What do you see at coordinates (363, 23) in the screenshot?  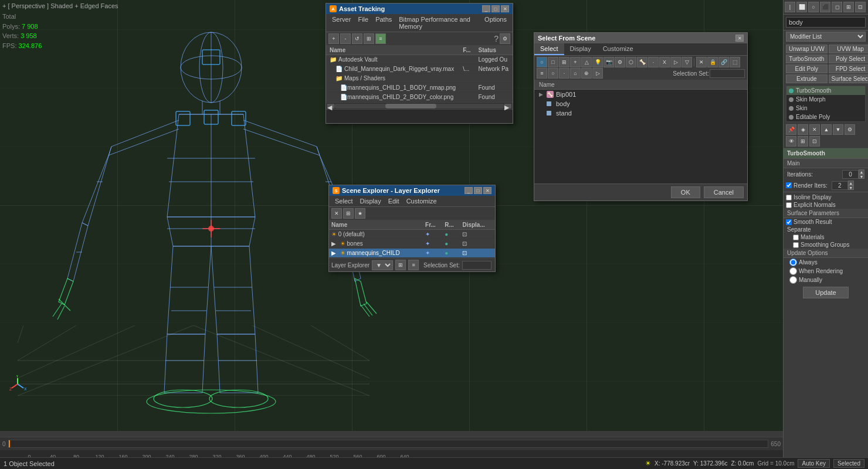 I see `menu-file: File` at bounding box center [363, 23].